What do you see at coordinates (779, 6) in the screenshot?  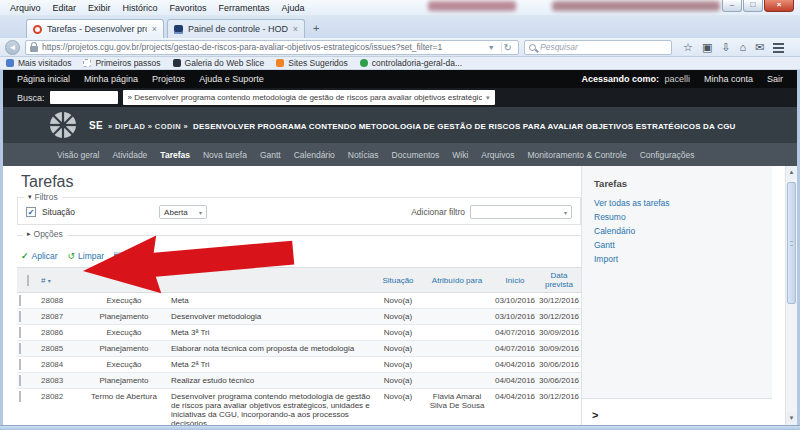 I see `close-window-button: ×` at bounding box center [779, 6].